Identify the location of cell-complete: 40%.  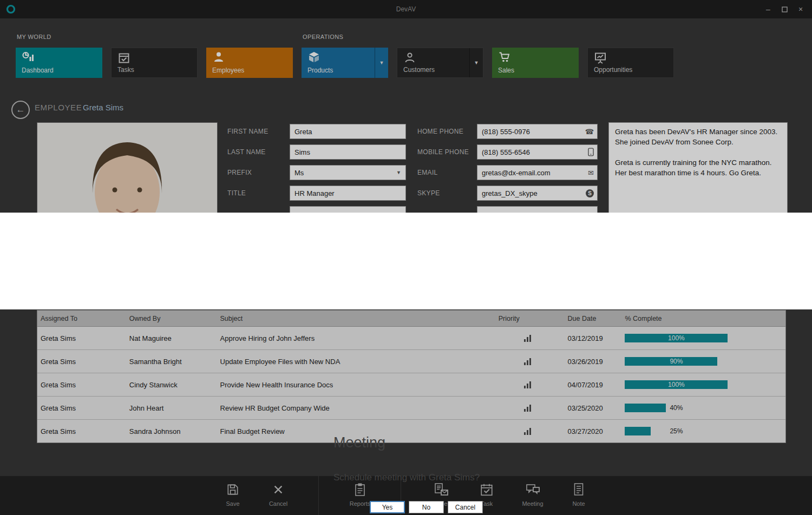
(701, 408).